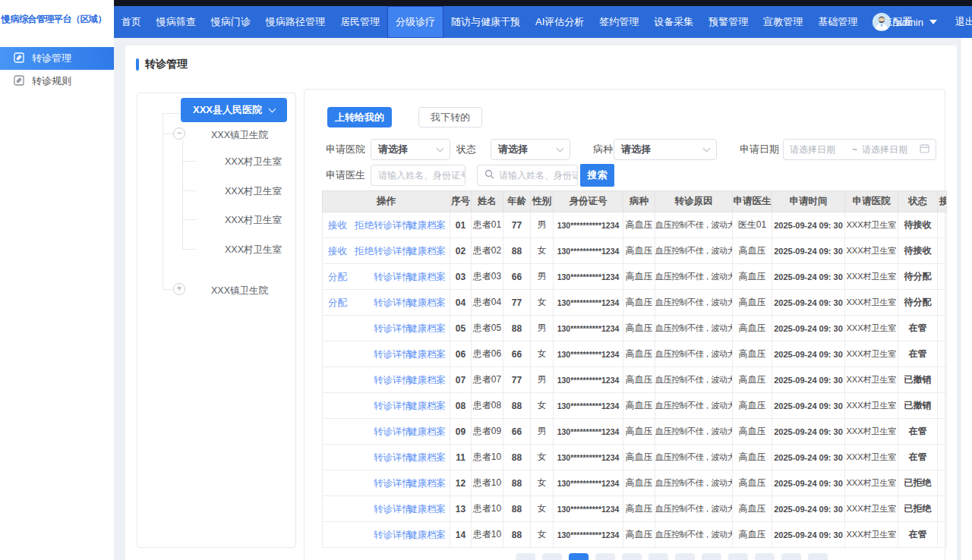 The image size is (972, 560). I want to click on tab-up-to-me-button: 上转给我的, so click(360, 117).